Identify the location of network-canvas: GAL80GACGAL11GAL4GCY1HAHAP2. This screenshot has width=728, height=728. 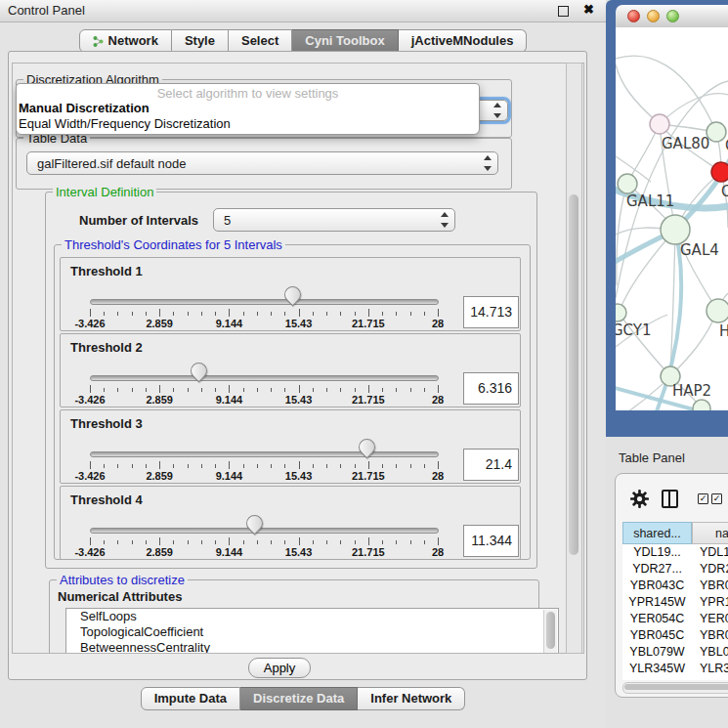
(672, 219).